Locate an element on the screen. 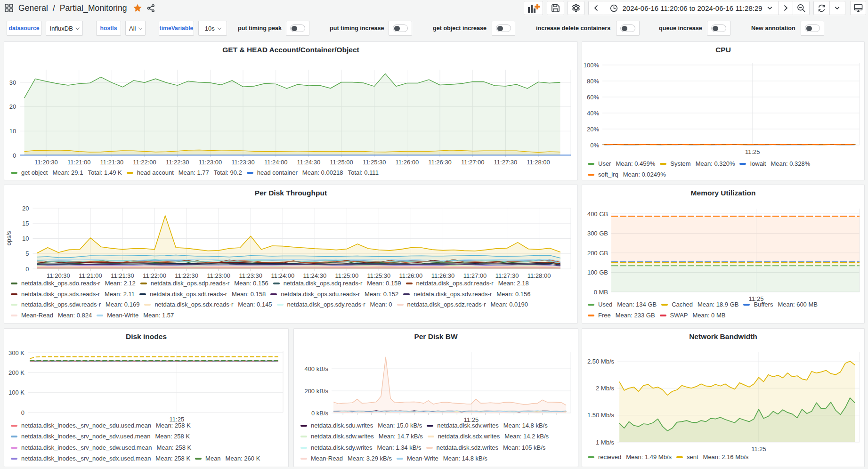  svg-text: 40% is located at coordinates (593, 113).